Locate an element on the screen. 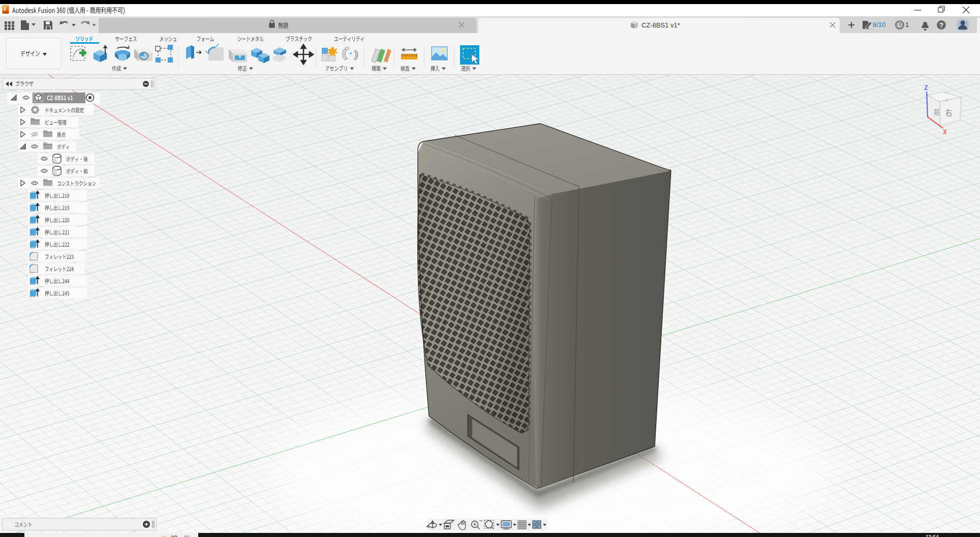  svg-text: 3Q is located at coordinates (174, 536).